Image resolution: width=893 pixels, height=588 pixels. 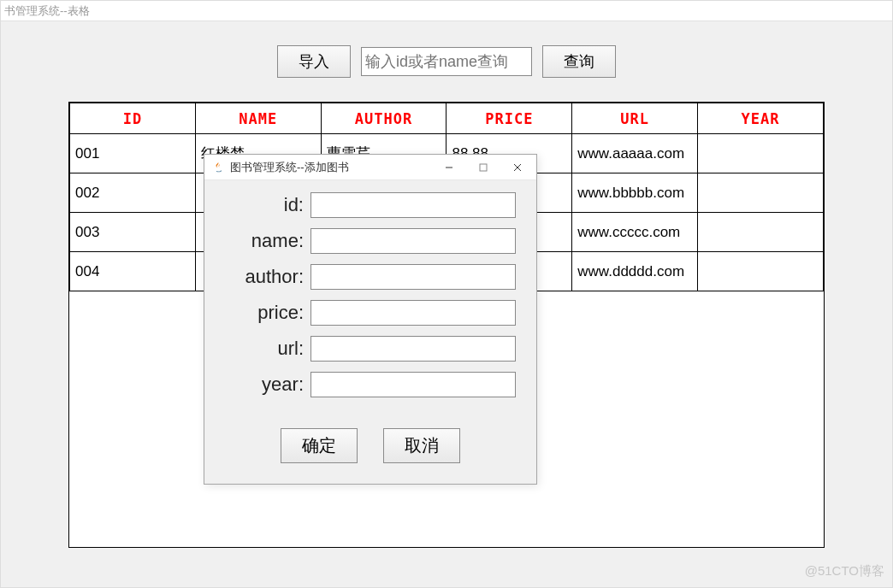 What do you see at coordinates (218, 168) in the screenshot?
I see `java-icon` at bounding box center [218, 168].